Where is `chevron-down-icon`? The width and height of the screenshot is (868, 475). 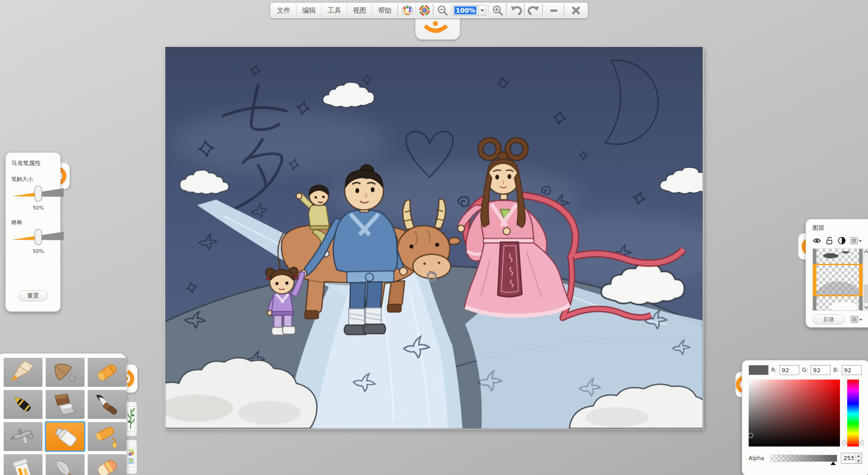
chevron-down-icon is located at coordinates (482, 11).